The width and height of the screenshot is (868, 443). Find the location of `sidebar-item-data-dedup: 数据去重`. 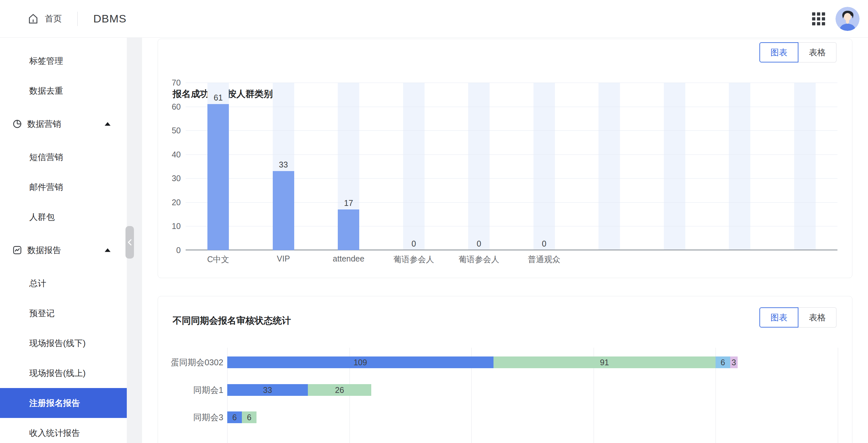

sidebar-item-data-dedup: 数据去重 is located at coordinates (63, 91).